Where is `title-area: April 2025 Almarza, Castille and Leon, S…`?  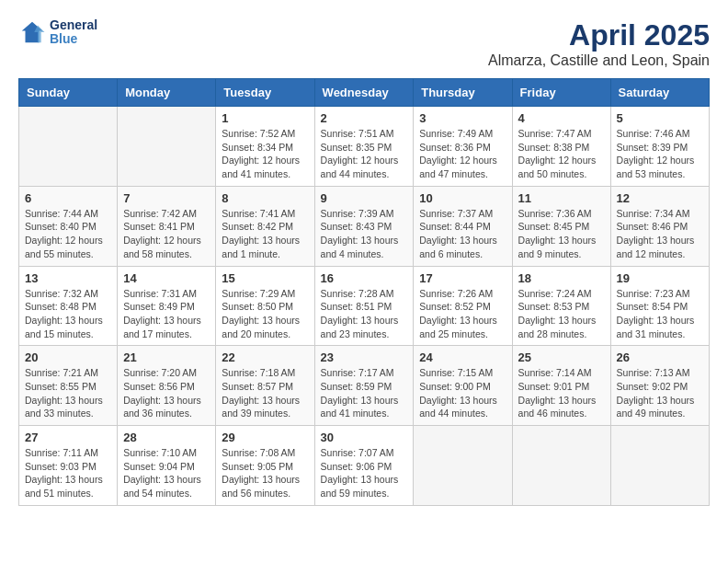
title-area: April 2025 Almarza, Castille and Leon, S… is located at coordinates (599, 44).